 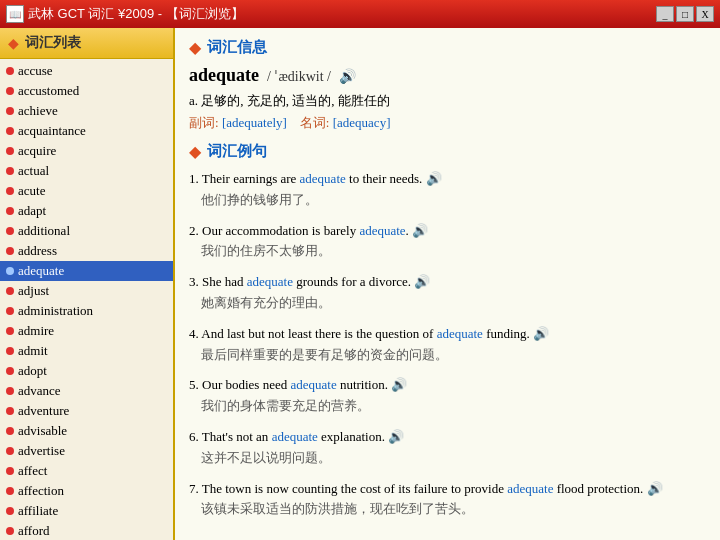 What do you see at coordinates (34, 291) in the screenshot?
I see `word-label: adjust` at bounding box center [34, 291].